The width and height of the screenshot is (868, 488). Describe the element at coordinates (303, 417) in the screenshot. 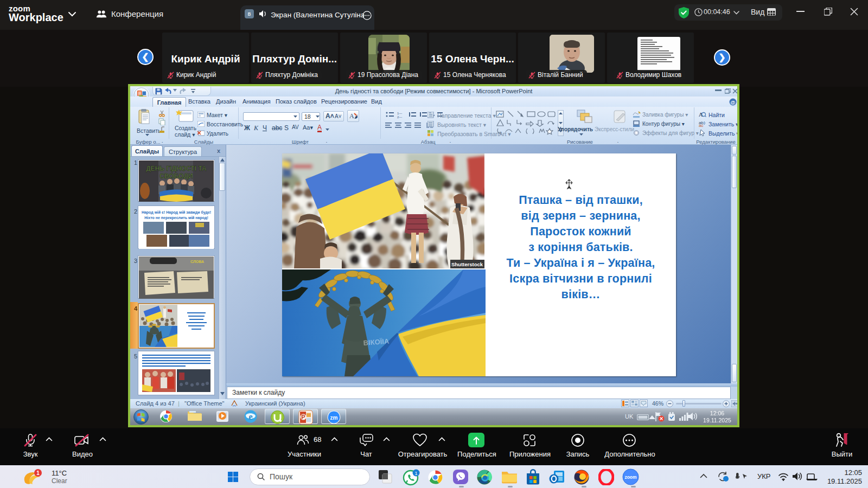

I see `svg-text: P` at that location.